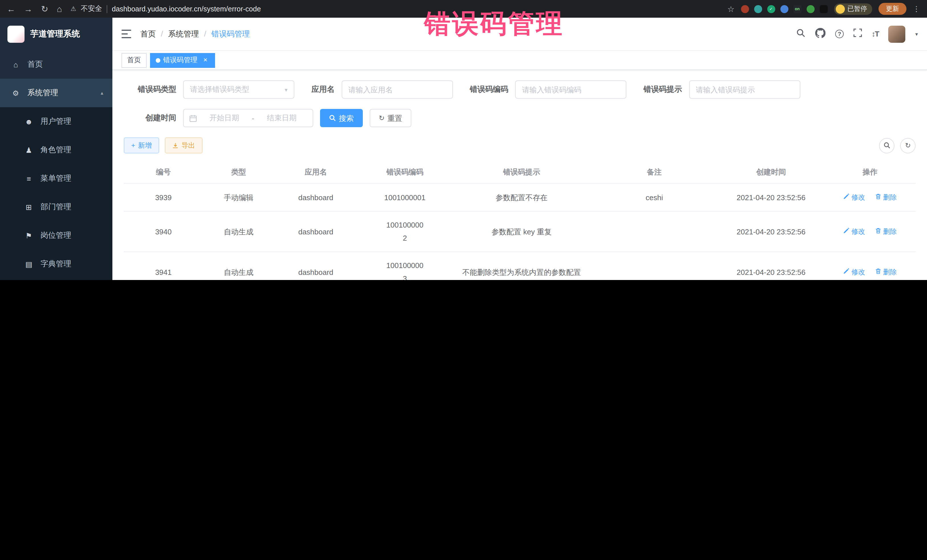 Image resolution: width=927 pixels, height=560 pixels. Describe the element at coordinates (520, 266) in the screenshot. I see `table-row-3941: 3941 自动生成 dashboard 100100000 3 不能删除类型为系…` at that location.